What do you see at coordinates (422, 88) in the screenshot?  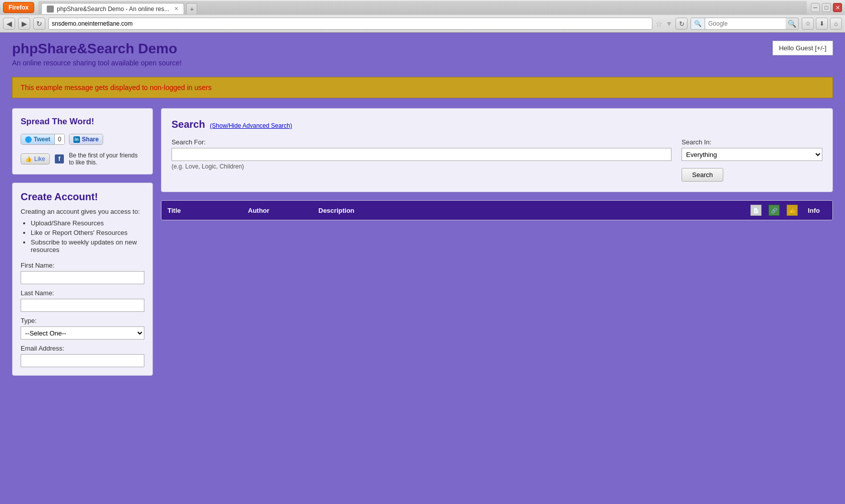 I see `notice-bar: This example message gets displayed to n…` at bounding box center [422, 88].